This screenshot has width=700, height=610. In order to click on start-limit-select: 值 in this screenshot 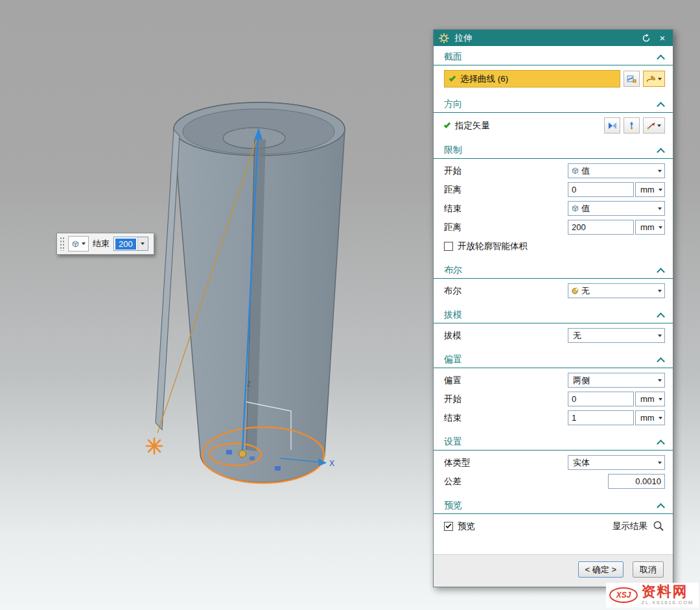, I will do `click(616, 171)`.